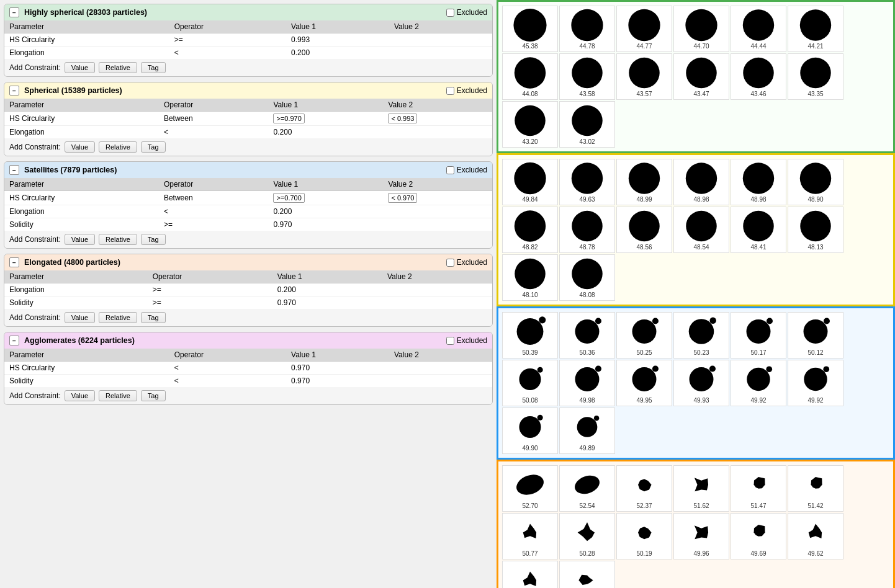 This screenshot has width=895, height=588. Describe the element at coordinates (587, 124) in the screenshot. I see `particle-cell: 43.02` at that location.